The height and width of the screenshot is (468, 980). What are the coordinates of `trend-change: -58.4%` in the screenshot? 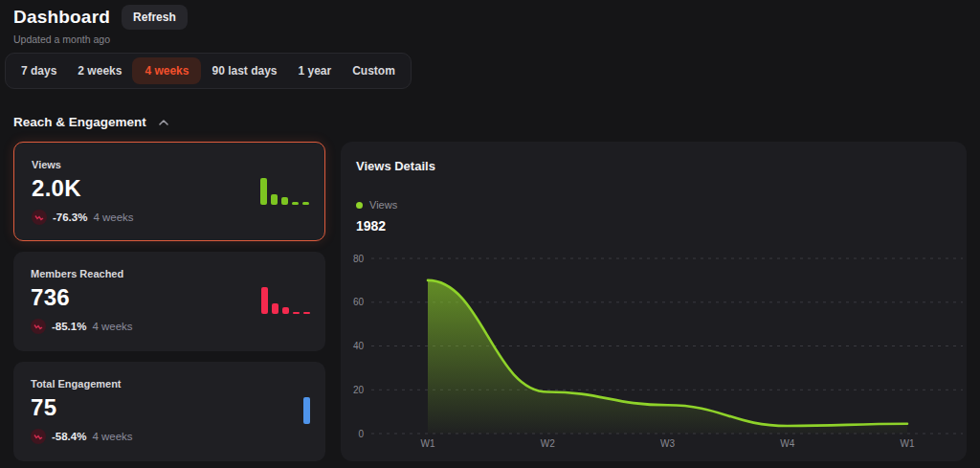 It's located at (69, 436).